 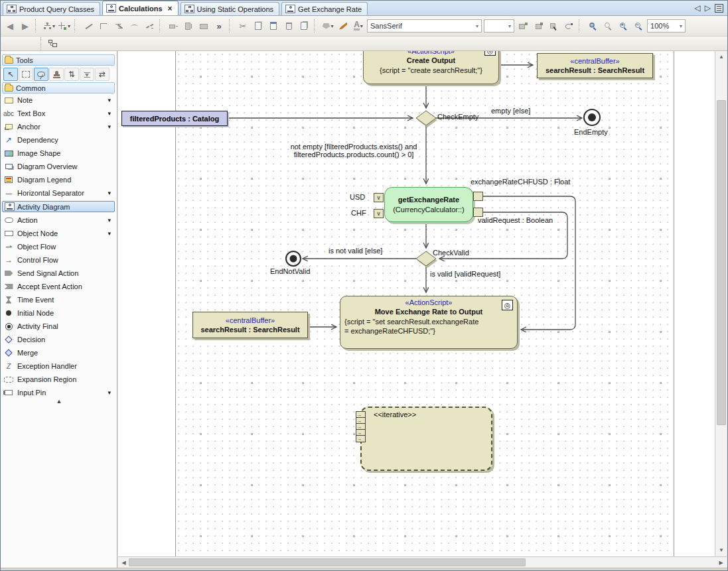 What do you see at coordinates (451, 253) in the screenshot?
I see `check-valid-label: CheckValid` at bounding box center [451, 253].